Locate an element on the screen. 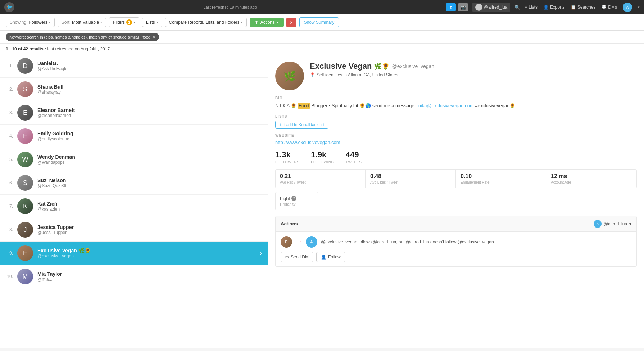 The image size is (644, 351). compare-chevron: ▾ is located at coordinates (242, 22).